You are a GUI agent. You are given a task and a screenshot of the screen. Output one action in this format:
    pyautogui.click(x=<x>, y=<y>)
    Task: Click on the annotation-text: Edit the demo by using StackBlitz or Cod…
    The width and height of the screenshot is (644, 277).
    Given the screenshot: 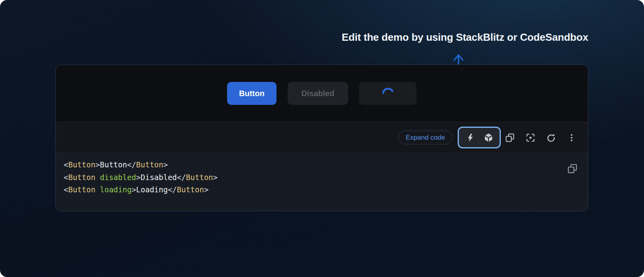 What is the action you would take?
    pyautogui.click(x=465, y=37)
    